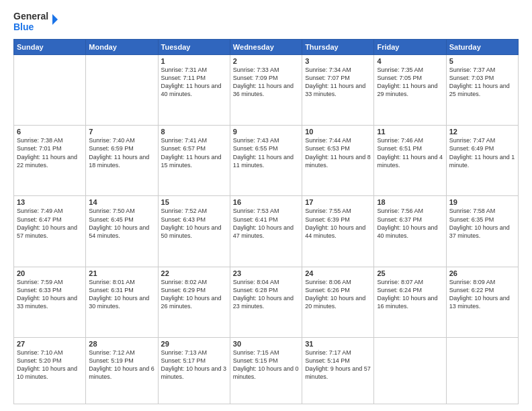 The image size is (532, 411). Describe the element at coordinates (482, 82) in the screenshot. I see `cell-info: Sunrise: 7:37 AM Sunset: 7:03 PM Dayligh…` at that location.